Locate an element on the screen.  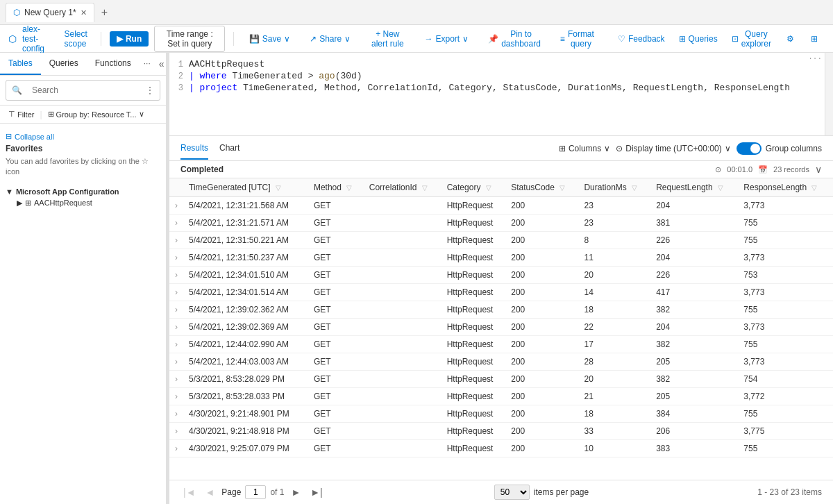
time-range-button: Time range : Set in query is located at coordinates (190, 39).